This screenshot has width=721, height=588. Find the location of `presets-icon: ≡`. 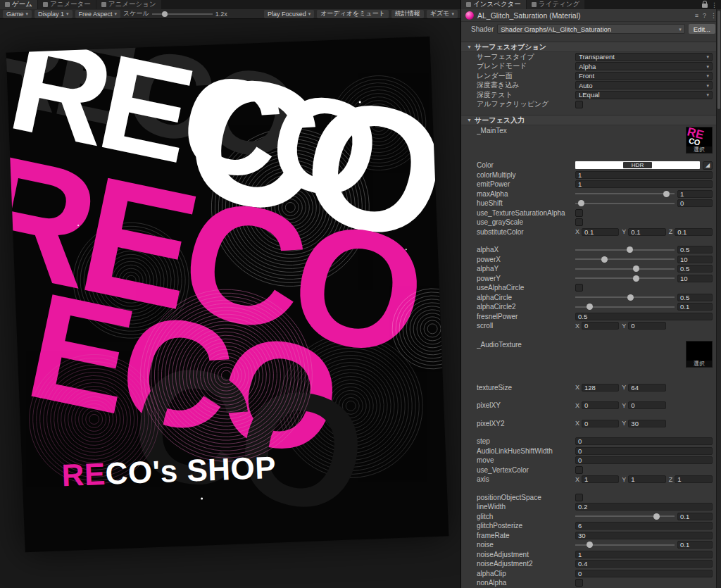

presets-icon: ≡ is located at coordinates (697, 15).